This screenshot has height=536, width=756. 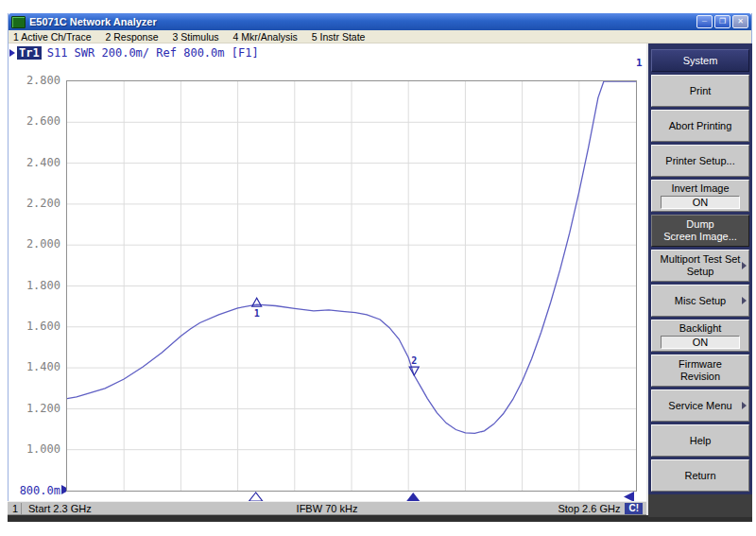 I want to click on sidebar-filler, so click(x=700, y=506).